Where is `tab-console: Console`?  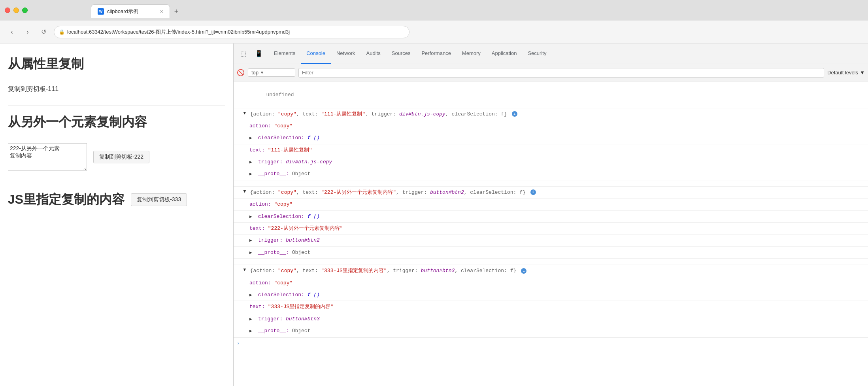
tab-console: Console is located at coordinates (316, 54).